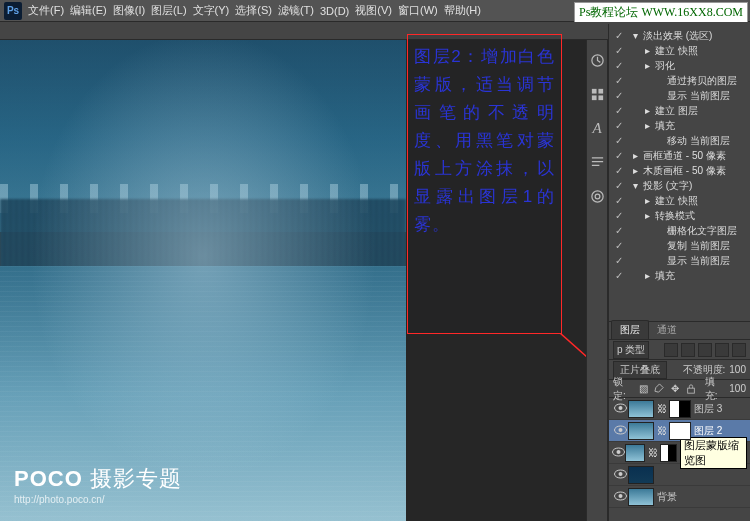  Describe the element at coordinates (680, 453) in the screenshot. I see `layer-row: ⛓图层蒙版缩览图` at that location.